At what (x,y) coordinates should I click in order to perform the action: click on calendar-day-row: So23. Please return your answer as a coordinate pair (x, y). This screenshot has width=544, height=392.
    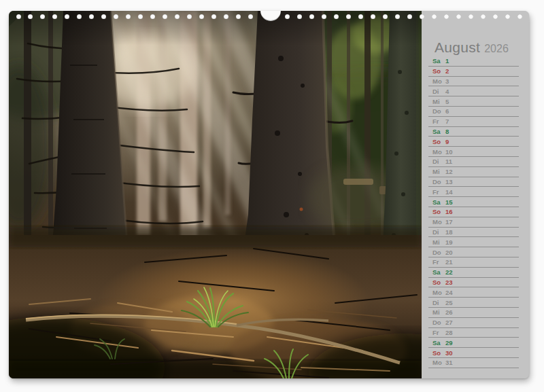
    Looking at the image, I should click on (473, 283).